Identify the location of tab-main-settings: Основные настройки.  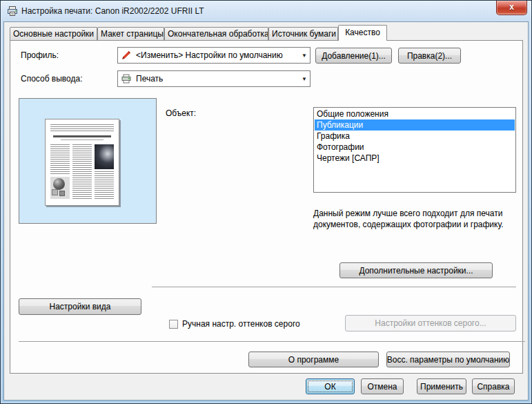
(54, 33).